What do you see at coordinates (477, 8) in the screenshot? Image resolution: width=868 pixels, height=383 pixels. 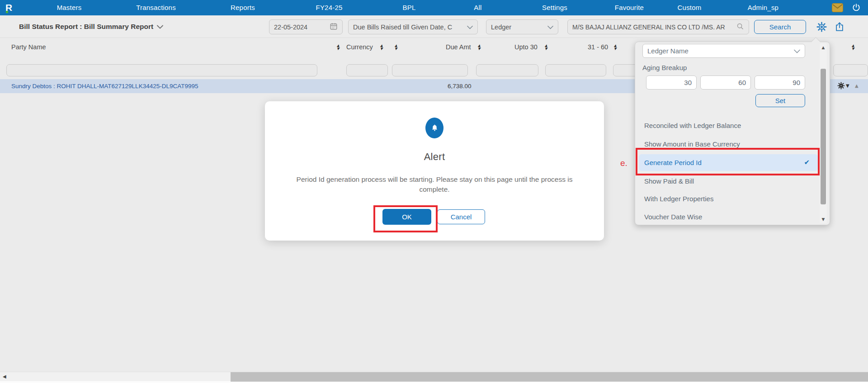 I see `nav-item-all: All` at bounding box center [477, 8].